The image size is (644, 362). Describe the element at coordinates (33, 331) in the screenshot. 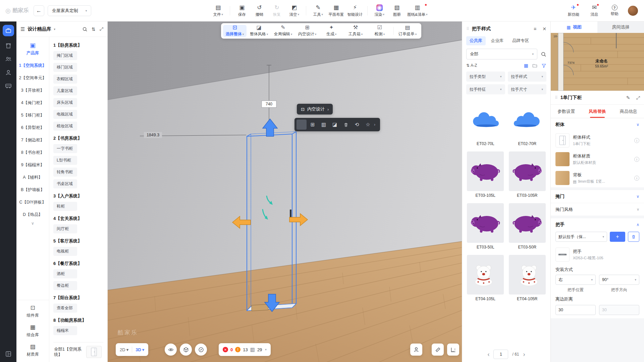

I see `combination-library-tab: ▦ 组合库` at that location.